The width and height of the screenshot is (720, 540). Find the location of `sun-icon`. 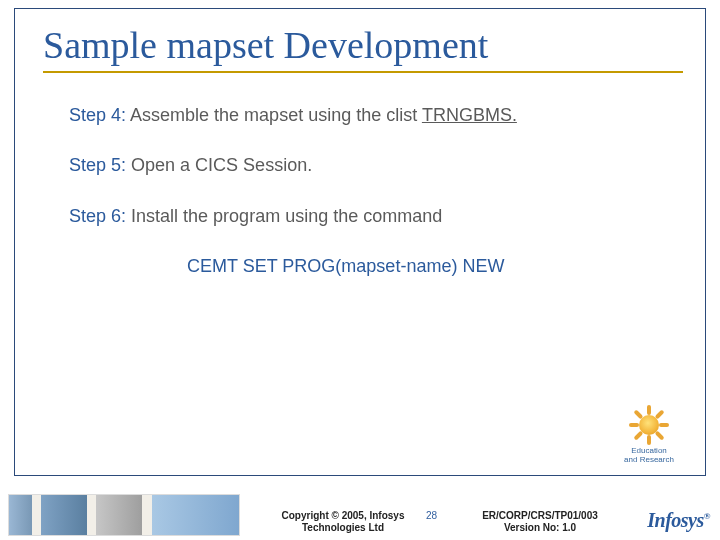

sun-icon is located at coordinates (649, 425).